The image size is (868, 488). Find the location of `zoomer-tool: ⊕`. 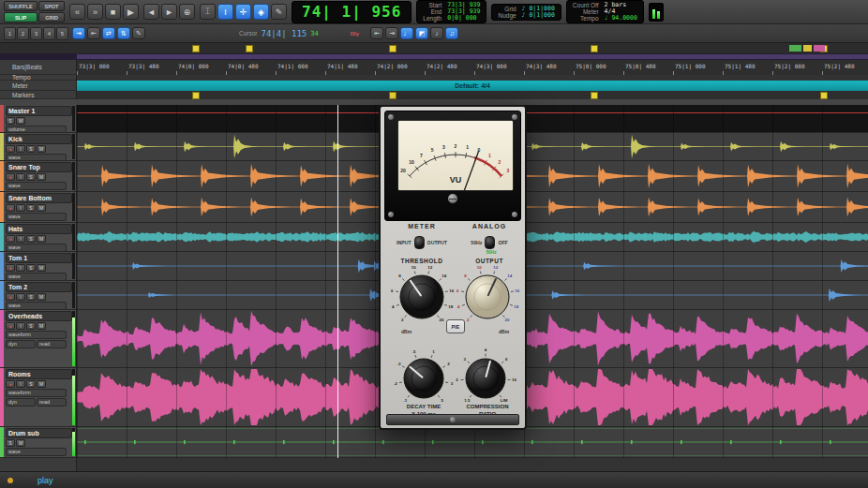

zoomer-tool: ⊕ is located at coordinates (187, 11).